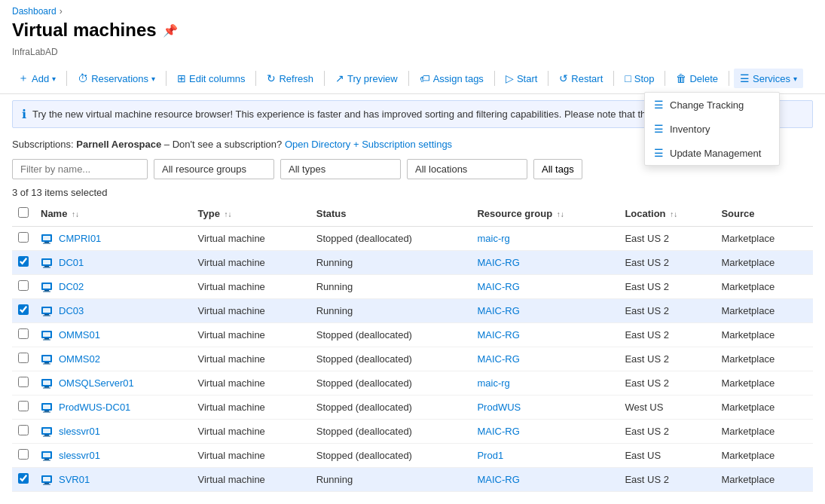  Describe the element at coordinates (23, 212) in the screenshot. I see `select-all-checkbox` at that location.